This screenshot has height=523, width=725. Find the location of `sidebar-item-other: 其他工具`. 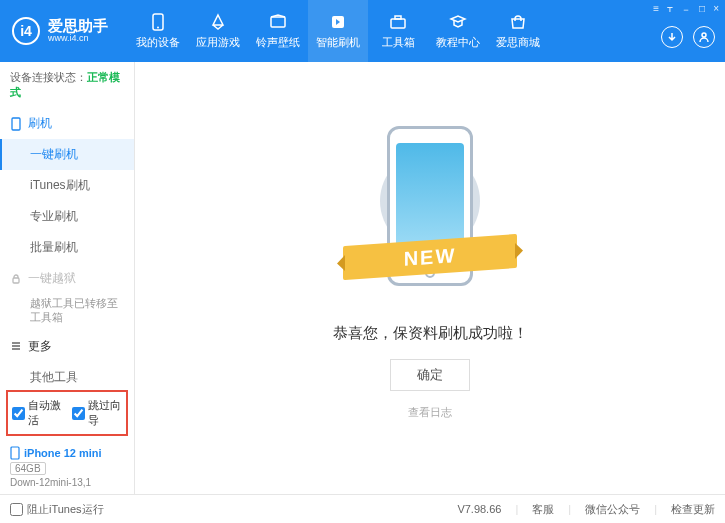

sidebar-item-other: 其他工具 is located at coordinates (67, 374).